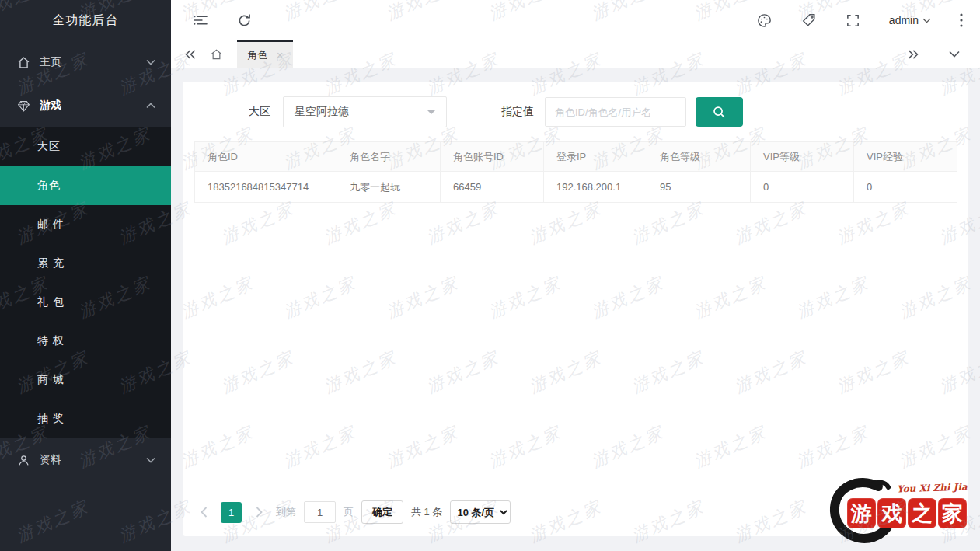  What do you see at coordinates (24, 460) in the screenshot?
I see `user-icon` at bounding box center [24, 460].